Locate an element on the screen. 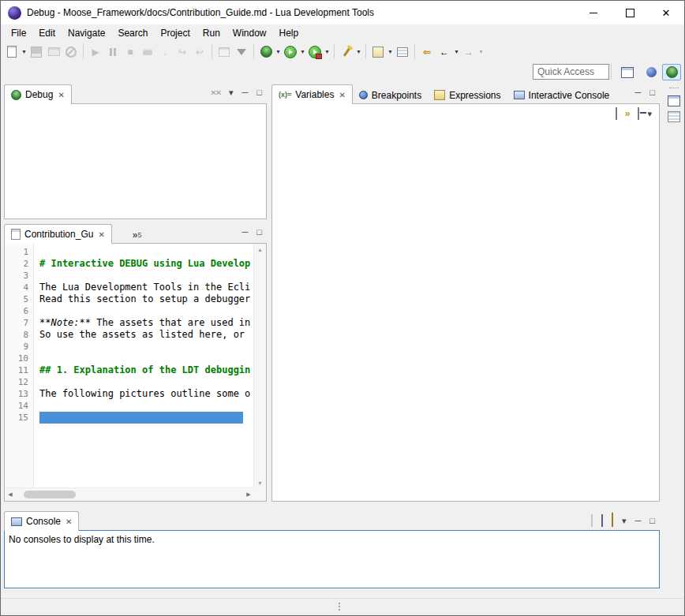 The height and width of the screenshot is (616, 685). tab-console: Console ✕ is located at coordinates (41, 521).